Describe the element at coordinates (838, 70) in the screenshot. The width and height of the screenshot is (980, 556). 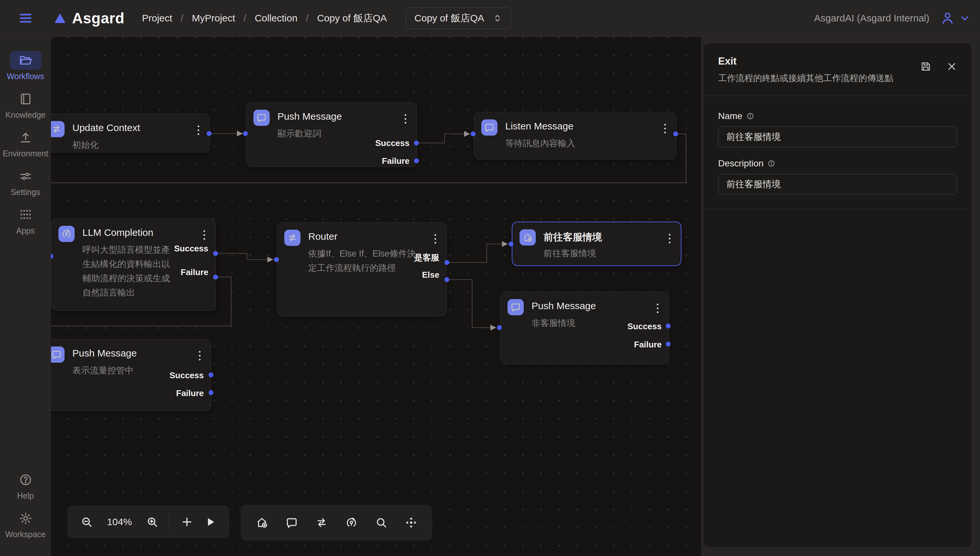
I see `panel-header: Exit 工作流程的終點或接續其他工作流程的傳送點` at that location.